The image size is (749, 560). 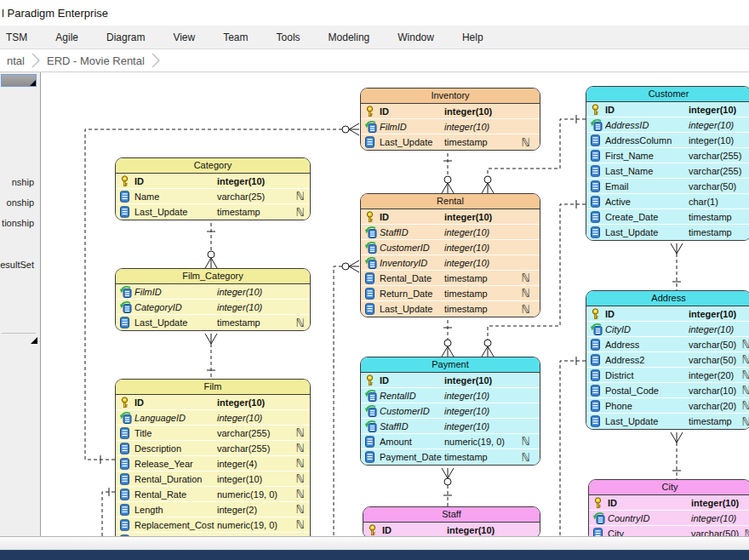 I want to click on menu-item-view: View, so click(x=184, y=37).